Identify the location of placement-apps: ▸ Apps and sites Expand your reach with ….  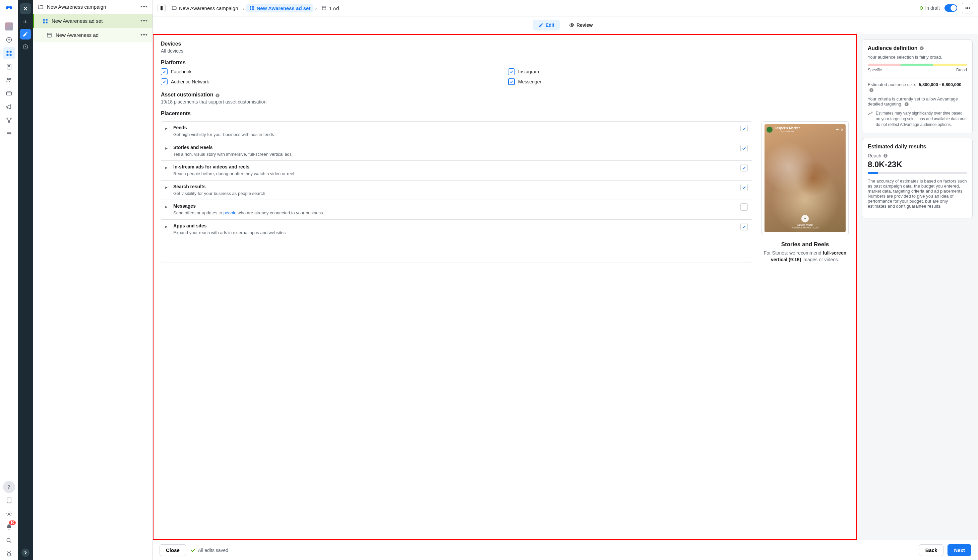
(456, 229).